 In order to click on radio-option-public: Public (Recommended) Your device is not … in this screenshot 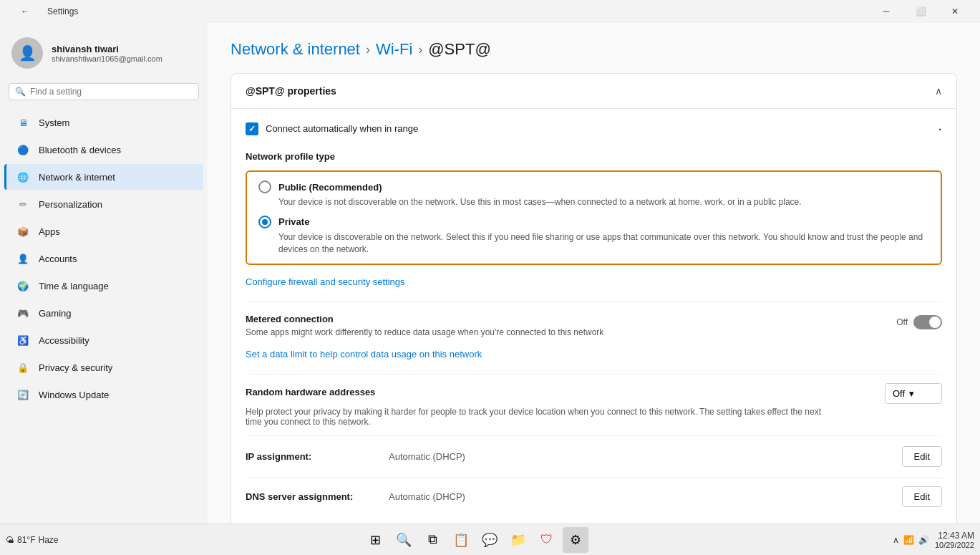, I will do `click(594, 195)`.